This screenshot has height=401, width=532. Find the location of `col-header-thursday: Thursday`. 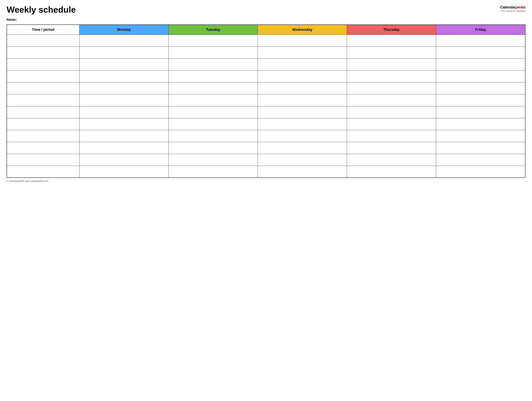

col-header-thursday: Thursday is located at coordinates (392, 30).